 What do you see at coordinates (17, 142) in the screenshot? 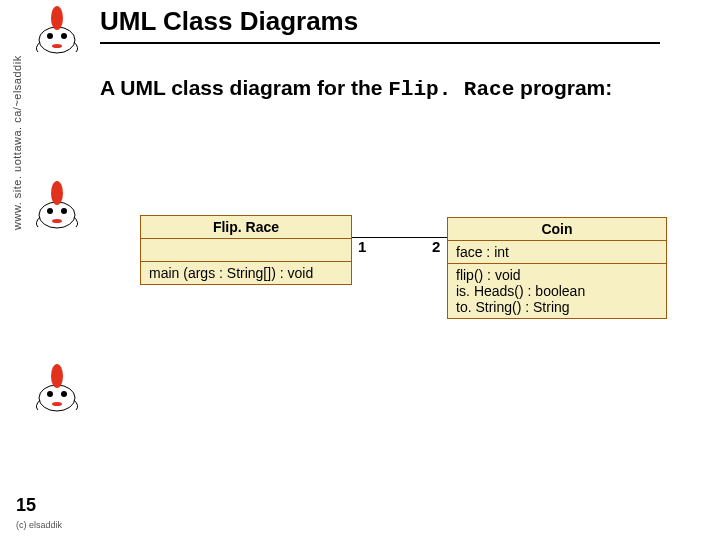
I see `sidebar-url: www. site. uottawa. ca/~elsaddik` at bounding box center [17, 142].